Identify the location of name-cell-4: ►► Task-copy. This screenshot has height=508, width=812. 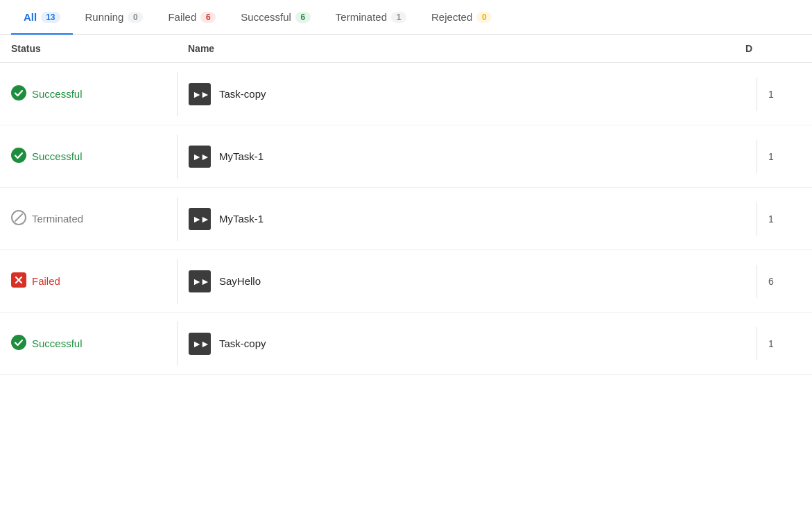
(467, 344).